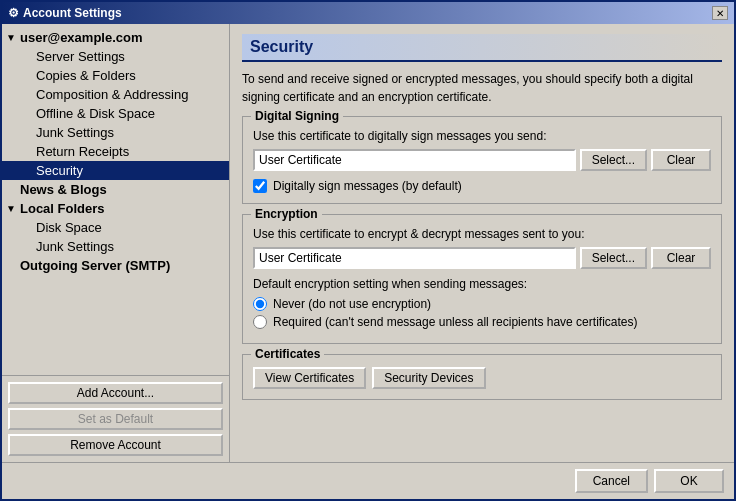 The width and height of the screenshot is (736, 501). Describe the element at coordinates (86, 76) in the screenshot. I see `sidebar-item-label: Copies & Folders` at that location.